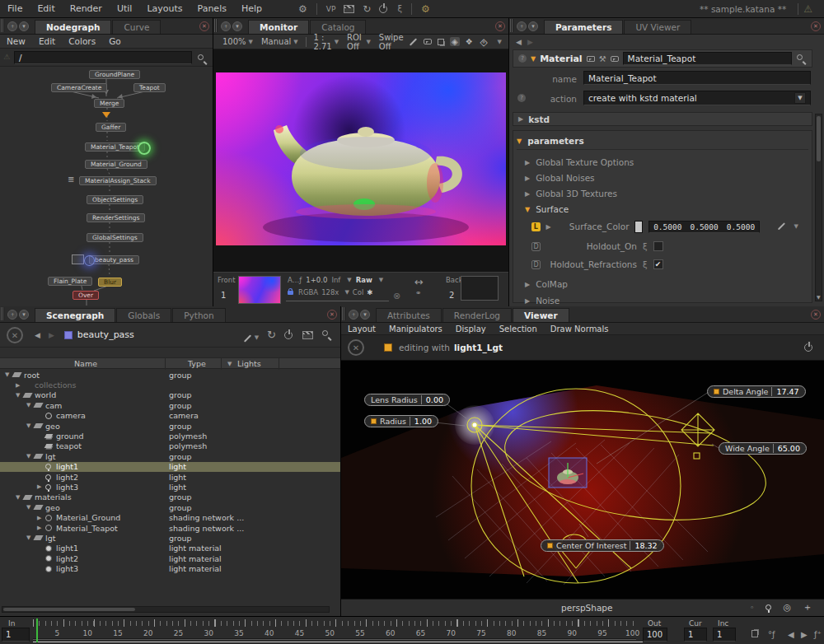  What do you see at coordinates (763, 448) in the screenshot?
I see `manipulator-label-wide-angle: Wide Angle65.00` at bounding box center [763, 448].